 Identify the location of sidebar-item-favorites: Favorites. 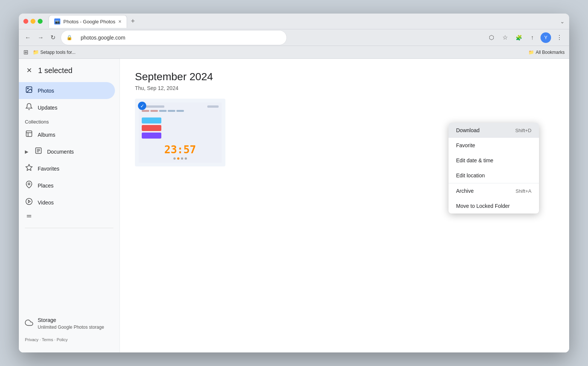
(67, 169).